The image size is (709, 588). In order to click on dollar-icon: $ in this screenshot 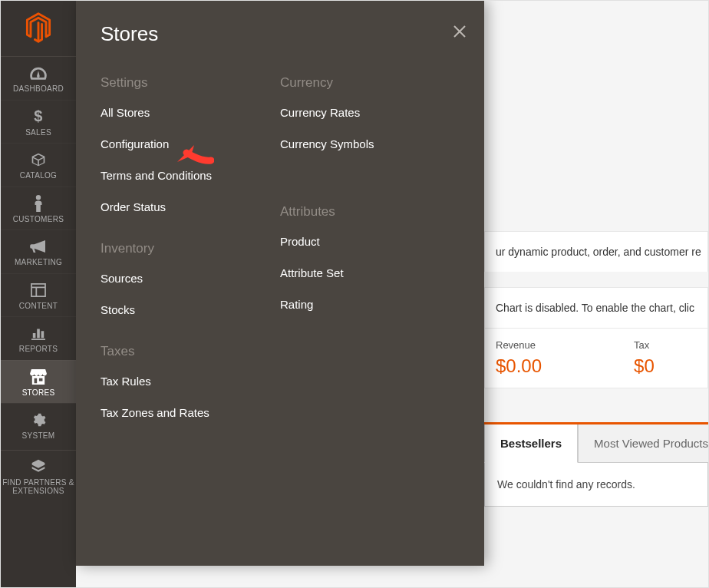, I will do `click(38, 117)`.